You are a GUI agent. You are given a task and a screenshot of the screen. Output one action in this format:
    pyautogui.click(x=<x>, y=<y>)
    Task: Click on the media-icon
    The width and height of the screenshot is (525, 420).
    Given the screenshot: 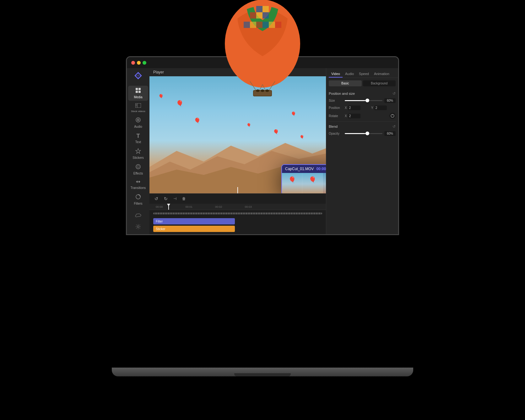 What is the action you would take?
    pyautogui.click(x=138, y=91)
    